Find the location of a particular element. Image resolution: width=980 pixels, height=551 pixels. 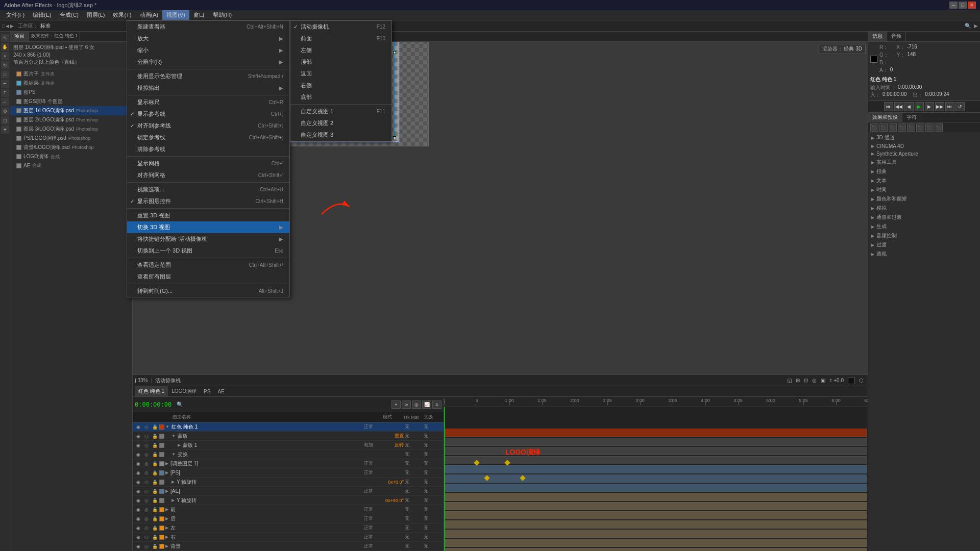

preview-loop: ↺ is located at coordinates (960, 107).